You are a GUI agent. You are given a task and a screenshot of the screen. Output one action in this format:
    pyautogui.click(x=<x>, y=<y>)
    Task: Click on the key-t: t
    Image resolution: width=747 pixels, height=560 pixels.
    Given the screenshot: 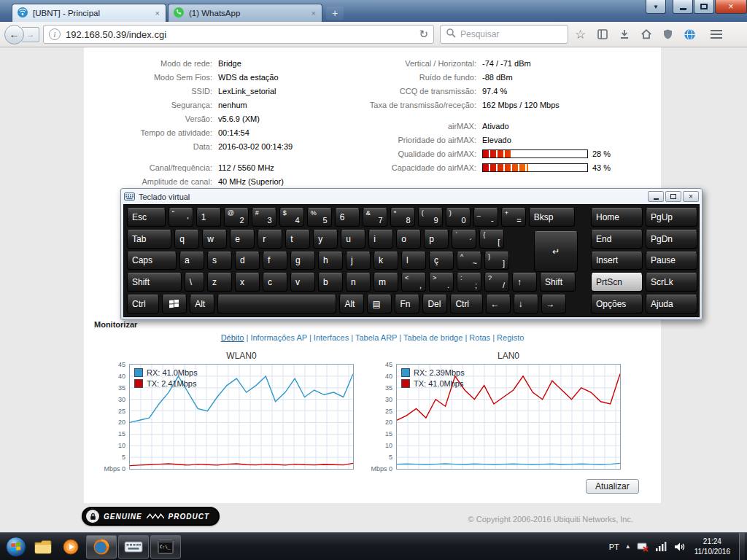 What is the action you would take?
    pyautogui.click(x=298, y=239)
    